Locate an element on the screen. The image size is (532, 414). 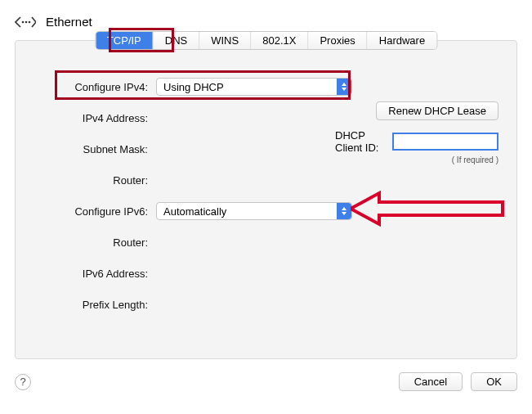
select-value-ipv6: Automatically is located at coordinates (194, 211).